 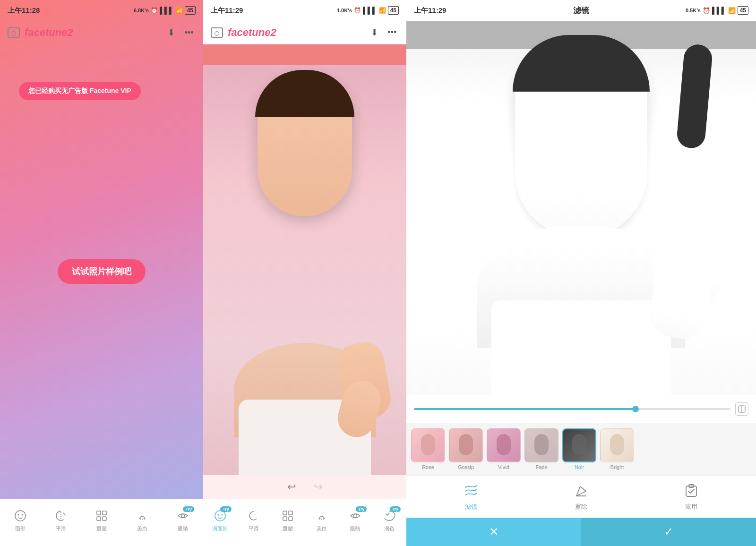 I want to click on wifi-icon-1: 📶, so click(x=180, y=10).